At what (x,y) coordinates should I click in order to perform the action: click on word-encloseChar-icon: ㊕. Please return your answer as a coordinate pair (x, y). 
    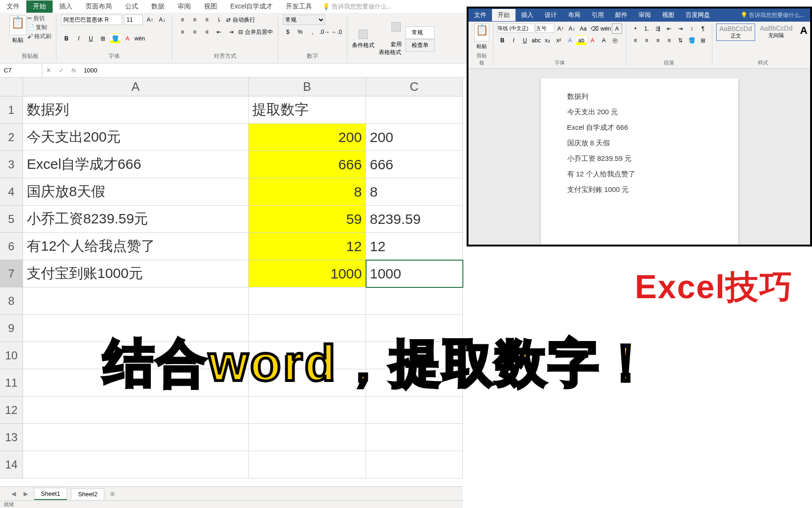
    Looking at the image, I should click on (615, 40).